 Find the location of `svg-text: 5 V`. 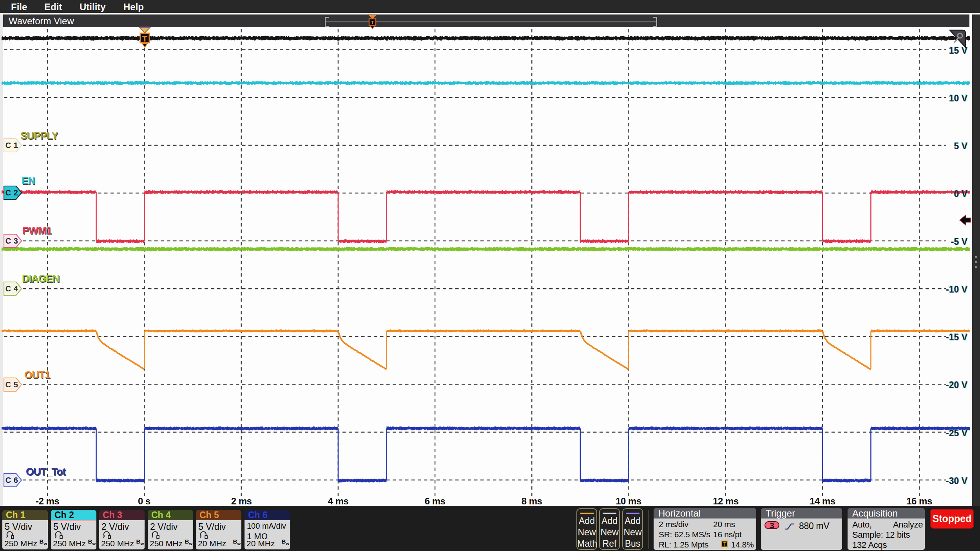

svg-text: 5 V is located at coordinates (961, 146).